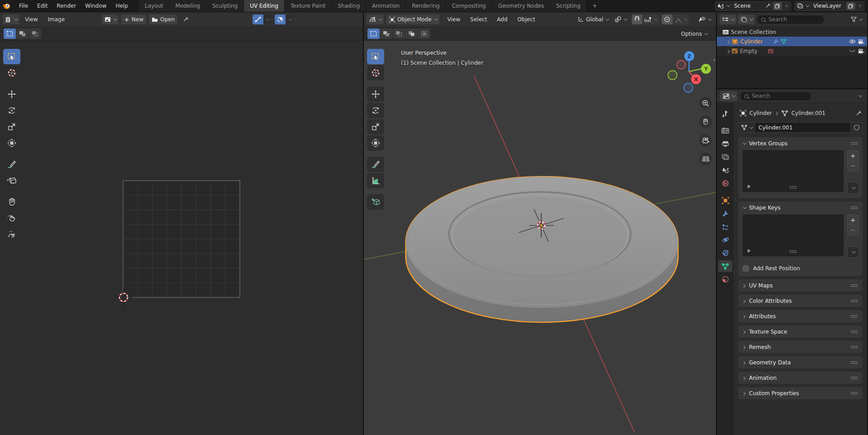  What do you see at coordinates (12, 110) in the screenshot?
I see `uv-tool-rotate` at bounding box center [12, 110].